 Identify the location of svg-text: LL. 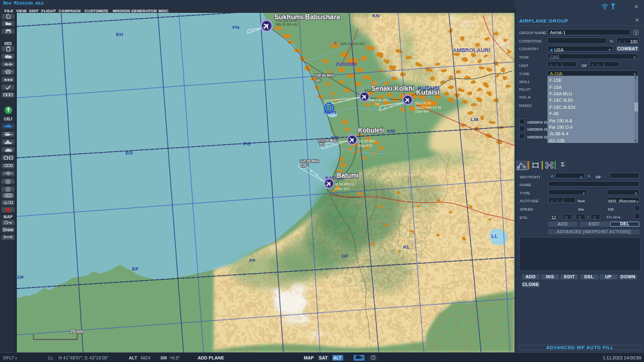
(495, 236).